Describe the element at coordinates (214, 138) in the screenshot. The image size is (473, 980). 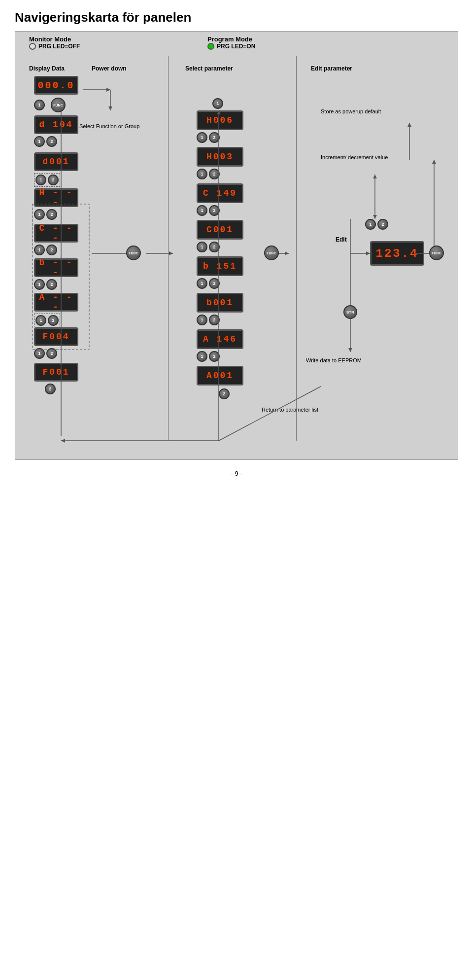
I see `btn-2-prog-1: 2` at that location.